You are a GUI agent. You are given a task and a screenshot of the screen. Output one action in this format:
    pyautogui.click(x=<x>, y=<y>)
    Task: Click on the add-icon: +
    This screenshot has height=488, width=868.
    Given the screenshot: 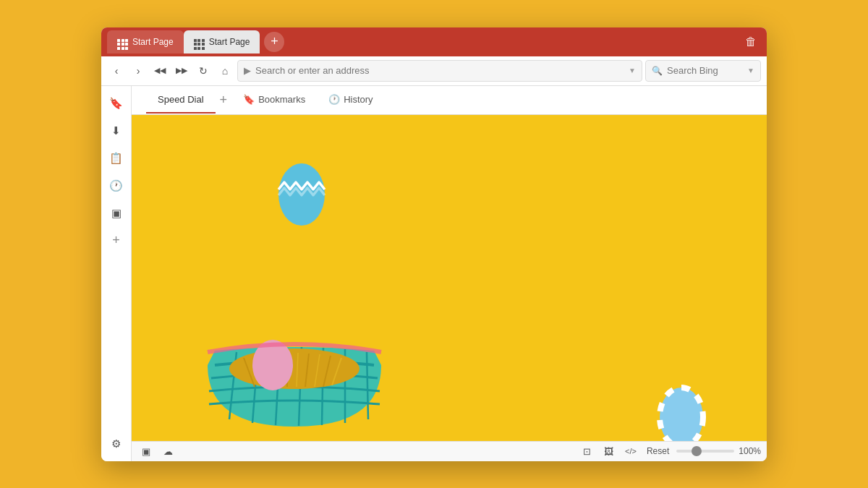 What is the action you would take?
    pyautogui.click(x=116, y=240)
    